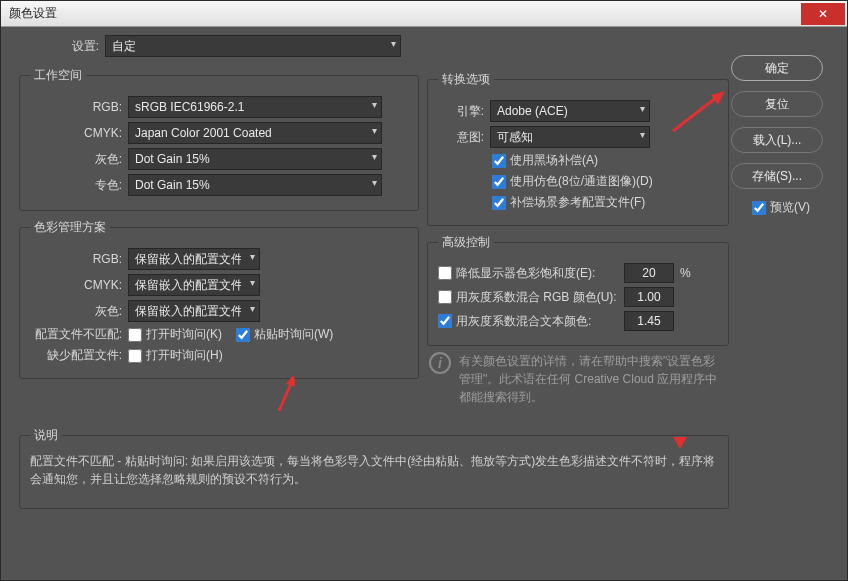  What do you see at coordinates (545, 160) in the screenshot?
I see `black-point-comp: 使用黑场补偿(A)` at bounding box center [545, 160].